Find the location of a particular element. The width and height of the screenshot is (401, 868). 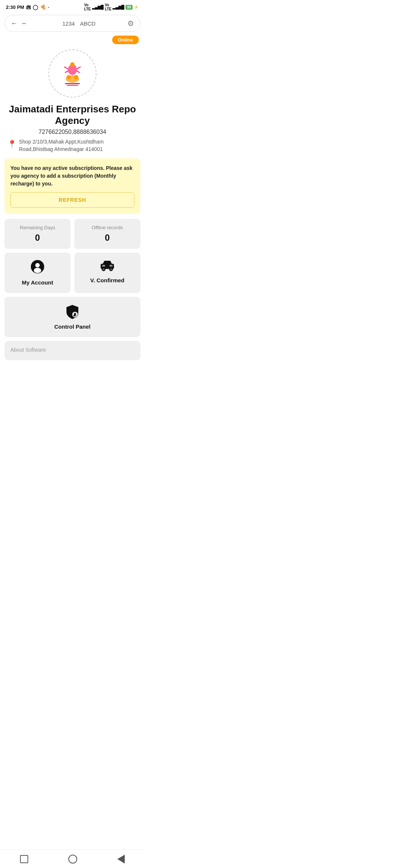

location-pin-icon: 📍 is located at coordinates (12, 144).